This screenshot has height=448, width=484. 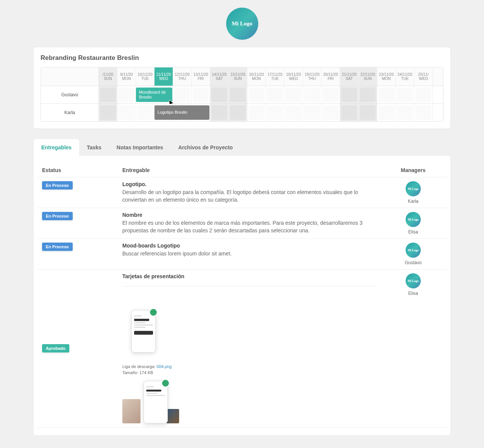 I want to click on col-header-deliverable: Entregable, so click(x=250, y=170).